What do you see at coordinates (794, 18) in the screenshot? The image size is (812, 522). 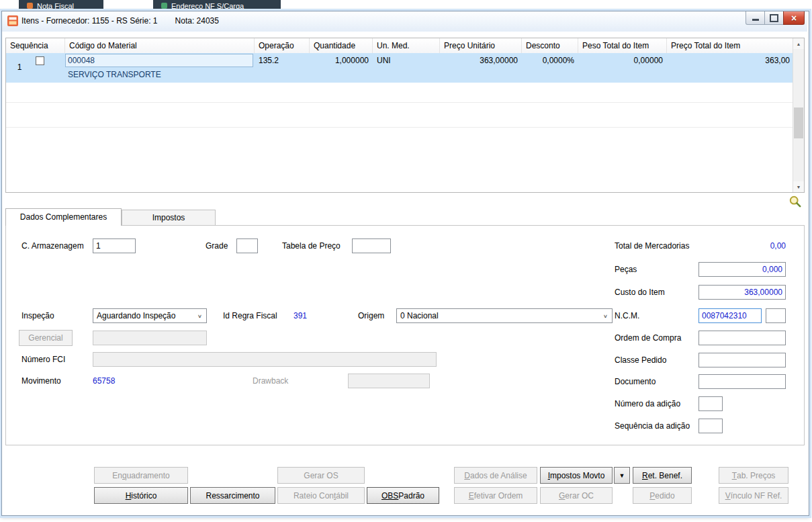 I see `close-icon: ×` at bounding box center [794, 18].